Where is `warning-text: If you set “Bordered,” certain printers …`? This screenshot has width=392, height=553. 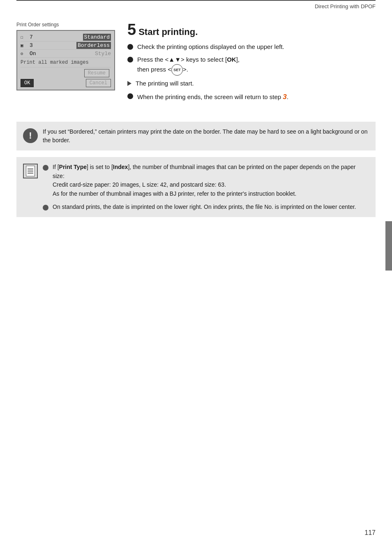 warning-text: If you set “Bordered,” certain printers … is located at coordinates (206, 136).